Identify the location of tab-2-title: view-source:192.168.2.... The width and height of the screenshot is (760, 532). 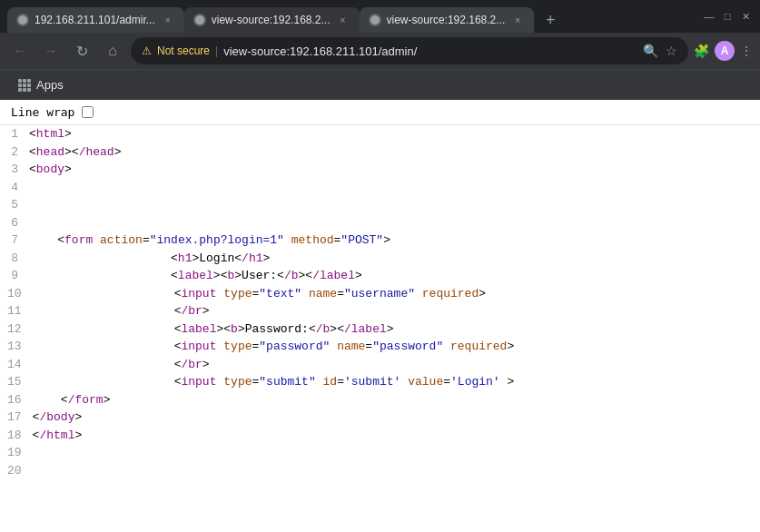
(271, 20).